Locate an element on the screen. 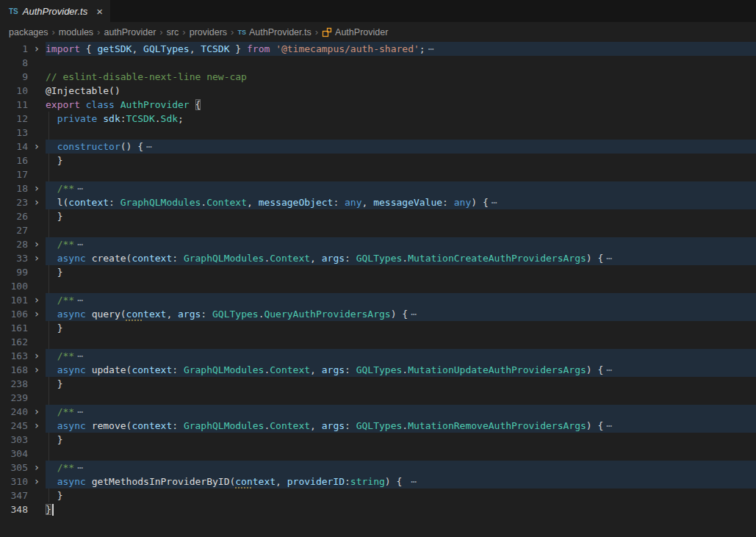 Image resolution: width=756 pixels, height=537 pixels. line-number: 303 is located at coordinates (14, 439).